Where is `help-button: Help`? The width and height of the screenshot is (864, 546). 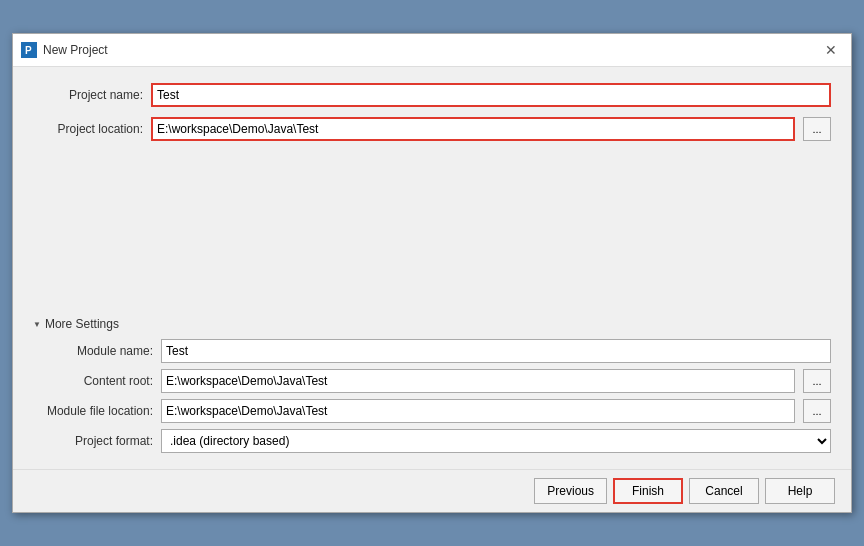 help-button: Help is located at coordinates (800, 491).